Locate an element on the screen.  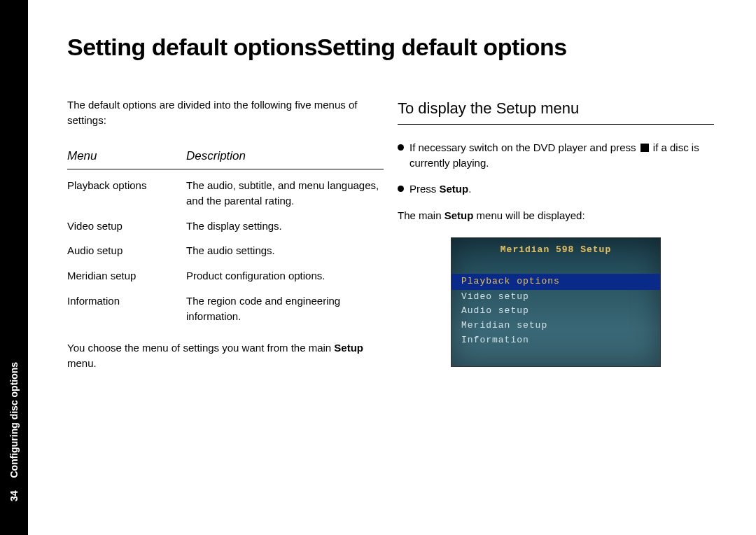
table-header-row: Menu Description is located at coordinates (225, 159).